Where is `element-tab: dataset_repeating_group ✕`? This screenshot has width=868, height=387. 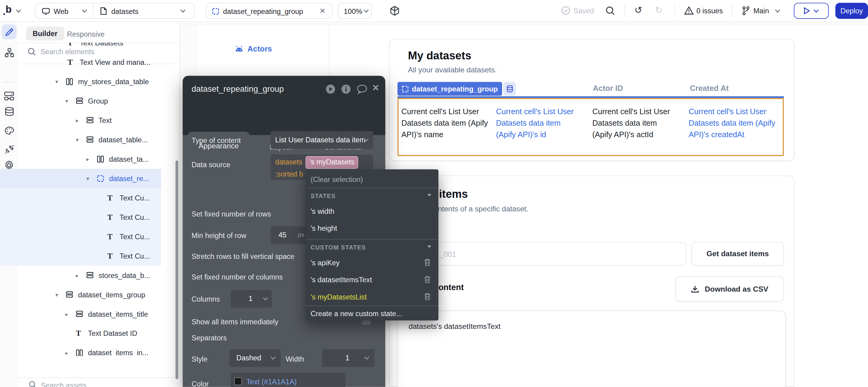
element-tab: dataset_repeating_group ✕ is located at coordinates (270, 11).